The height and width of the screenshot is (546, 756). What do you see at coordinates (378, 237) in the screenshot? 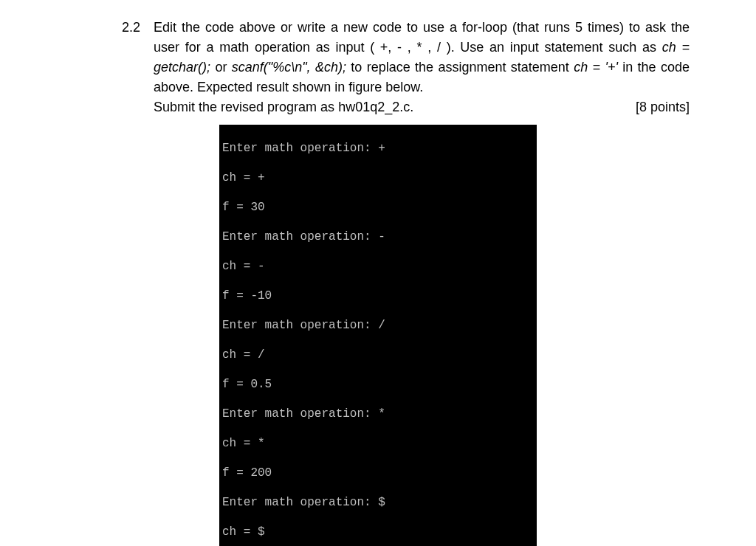
I see `terminal-line: Enter math operation: -` at bounding box center [378, 237].